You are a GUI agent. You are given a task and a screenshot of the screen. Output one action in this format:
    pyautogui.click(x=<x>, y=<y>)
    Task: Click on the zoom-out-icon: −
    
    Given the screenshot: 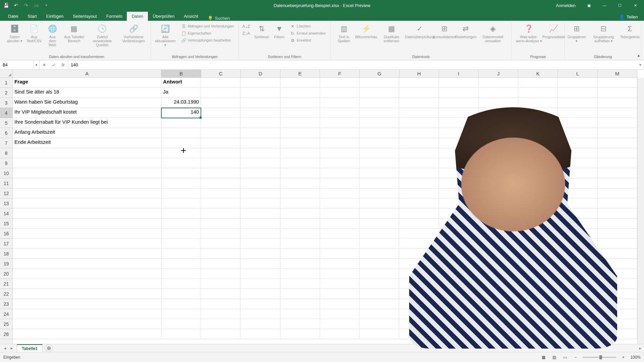 What is the action you would take?
    pyautogui.click(x=576, y=357)
    